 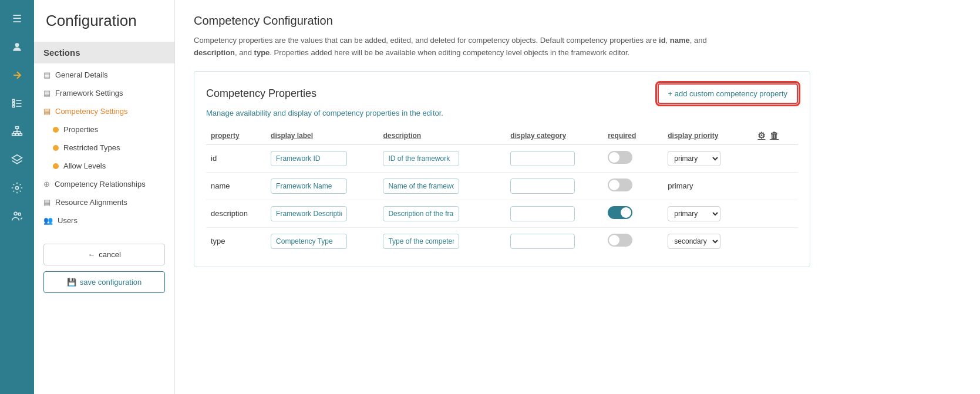 What do you see at coordinates (72, 282) in the screenshot?
I see `save-icon: 💾` at bounding box center [72, 282].